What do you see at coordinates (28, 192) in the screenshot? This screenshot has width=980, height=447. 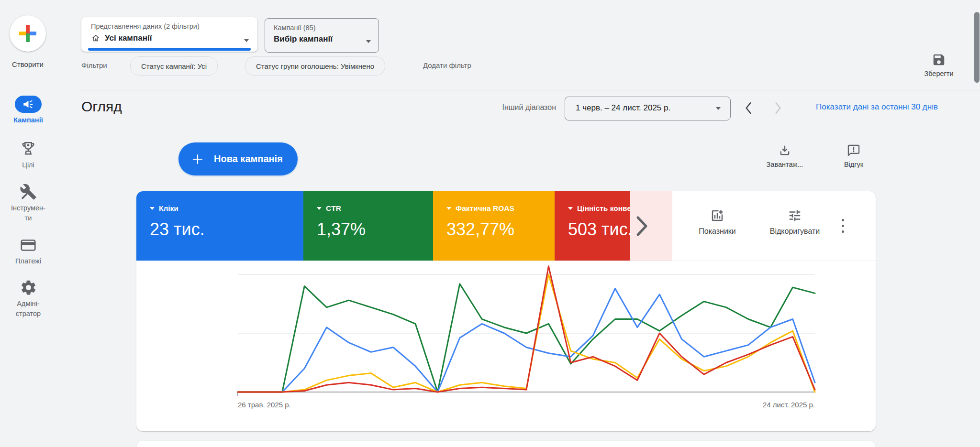 I see `tools-icon` at bounding box center [28, 192].